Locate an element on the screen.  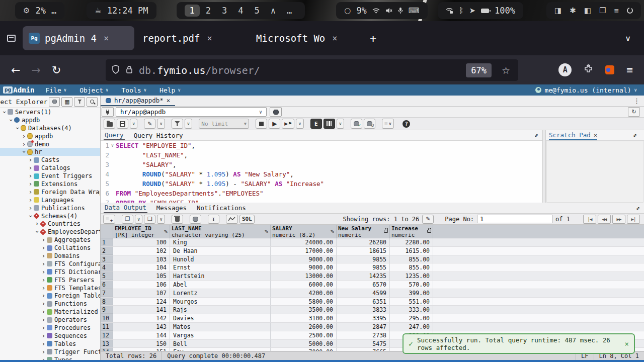
settings-lines-icon: ≡ is located at coordinates (616, 11).